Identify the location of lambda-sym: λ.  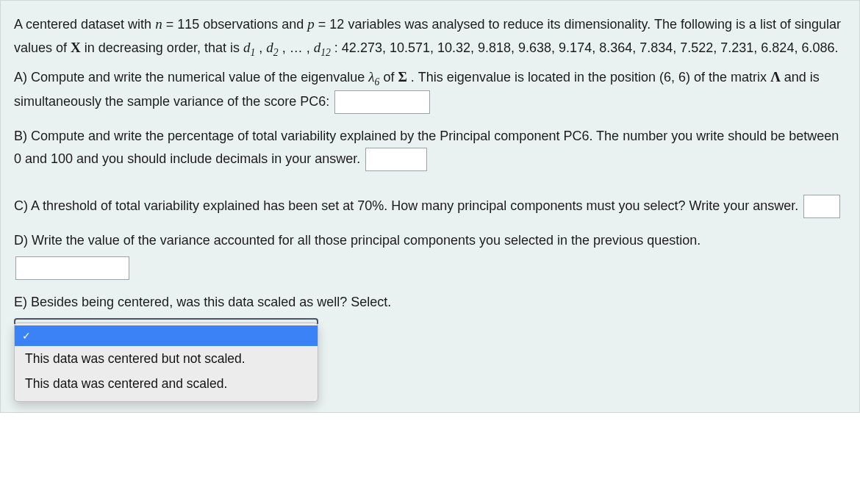
(371, 76).